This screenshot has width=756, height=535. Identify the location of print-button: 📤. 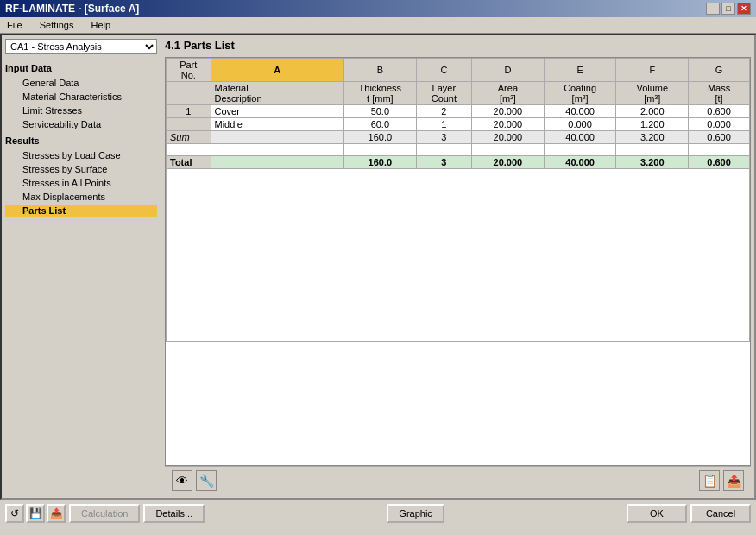
(734, 481).